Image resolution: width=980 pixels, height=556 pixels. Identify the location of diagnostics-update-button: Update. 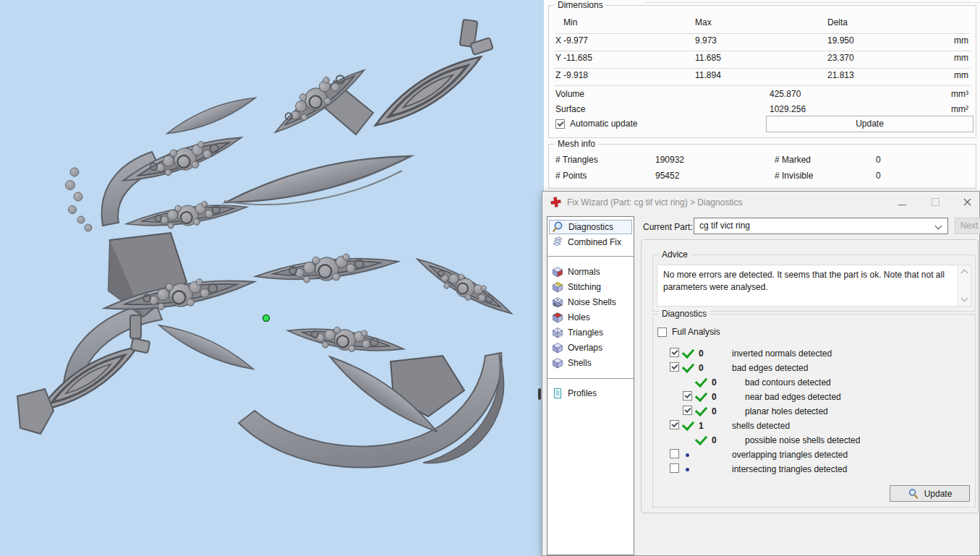
(930, 493).